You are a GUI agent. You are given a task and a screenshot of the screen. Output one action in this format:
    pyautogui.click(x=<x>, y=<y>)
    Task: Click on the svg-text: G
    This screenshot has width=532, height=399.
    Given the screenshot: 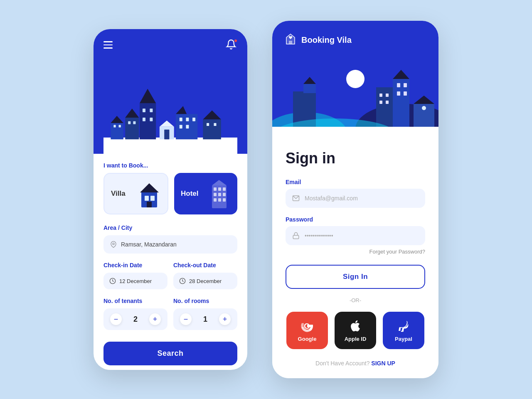 What is the action you would take?
    pyautogui.click(x=307, y=326)
    